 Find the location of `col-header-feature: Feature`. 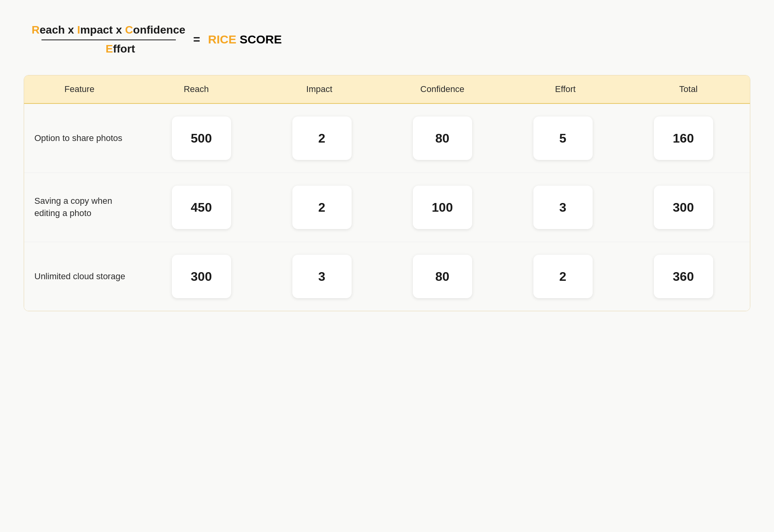

col-header-feature: Feature is located at coordinates (79, 89).